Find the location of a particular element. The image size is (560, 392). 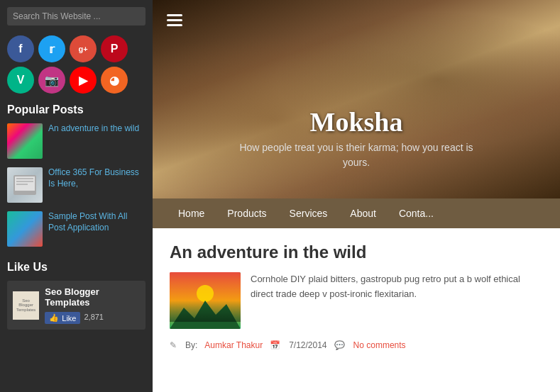

rss-icon: ◕ is located at coordinates (114, 80).